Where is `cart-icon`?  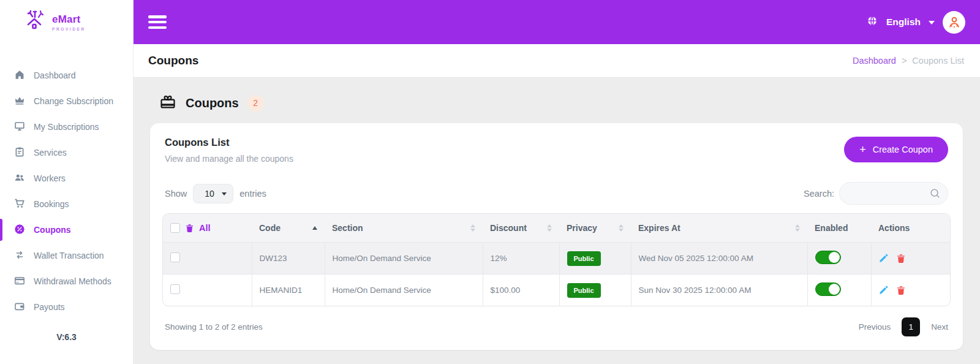
cart-icon is located at coordinates (20, 205).